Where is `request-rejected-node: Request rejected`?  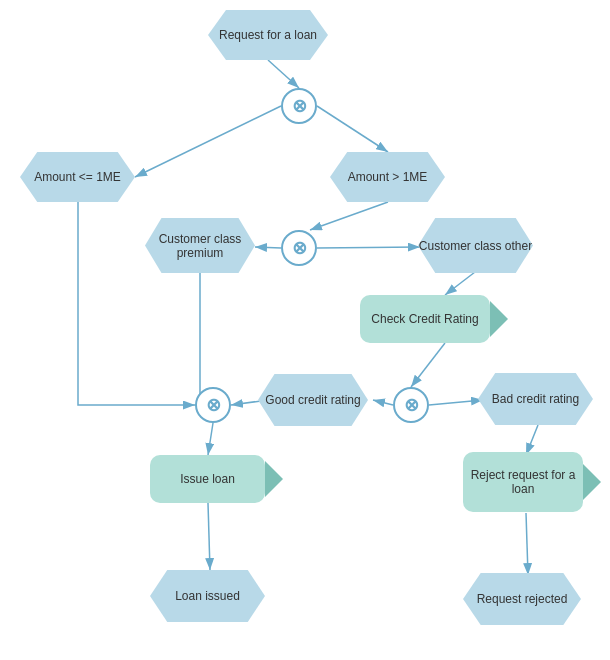
request-rejected-node: Request rejected is located at coordinates (522, 599).